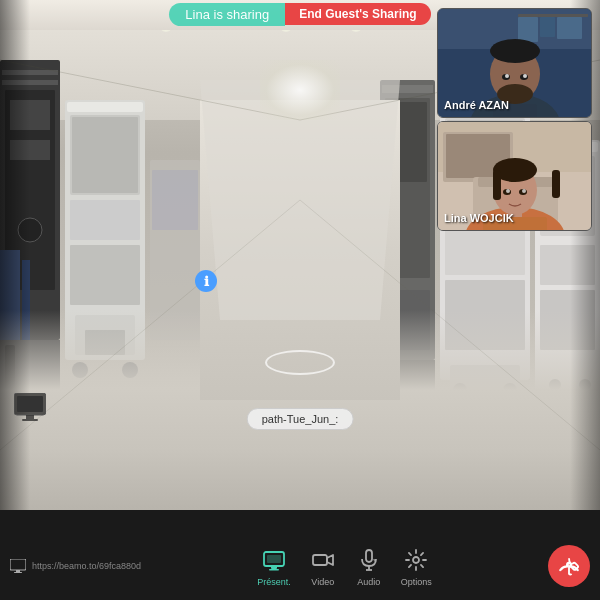 The image size is (600, 600). Describe the element at coordinates (569, 566) in the screenshot. I see `end-call-button` at that location.